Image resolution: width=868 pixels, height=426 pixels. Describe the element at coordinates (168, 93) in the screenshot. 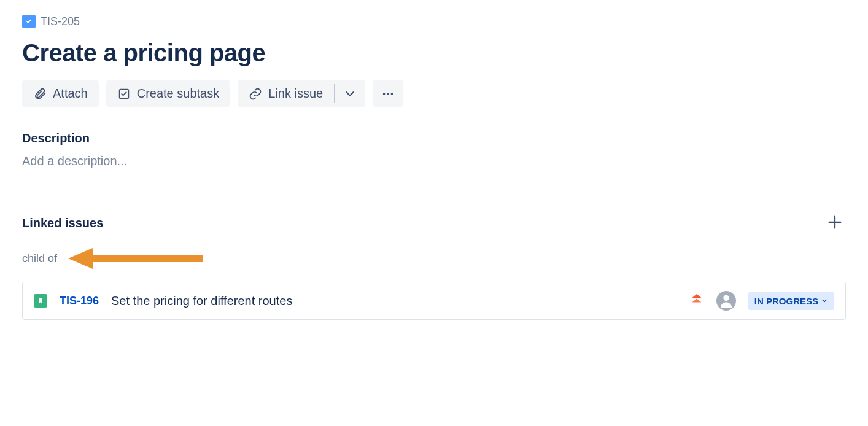

I see `create-subtask-button: Create subtask` at that location.